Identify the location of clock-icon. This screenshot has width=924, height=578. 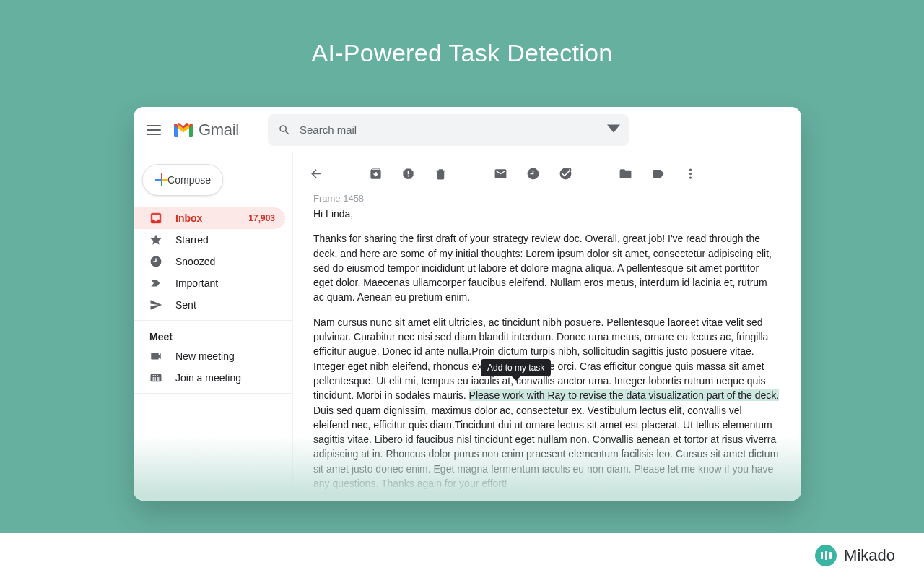
(156, 262).